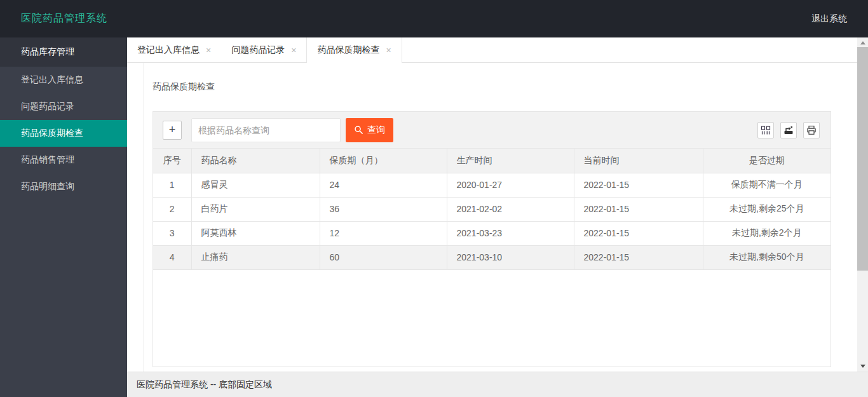 The image size is (868, 397). Describe the element at coordinates (168, 50) in the screenshot. I see `tab-label: 登记出入库信息` at that location.